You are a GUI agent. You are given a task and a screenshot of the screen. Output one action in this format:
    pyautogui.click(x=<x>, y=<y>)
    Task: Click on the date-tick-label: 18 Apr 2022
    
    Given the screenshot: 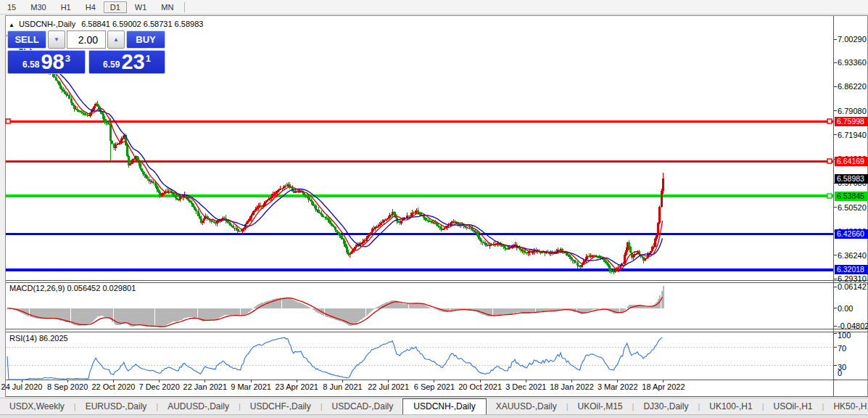 What is the action you would take?
    pyautogui.click(x=663, y=387)
    